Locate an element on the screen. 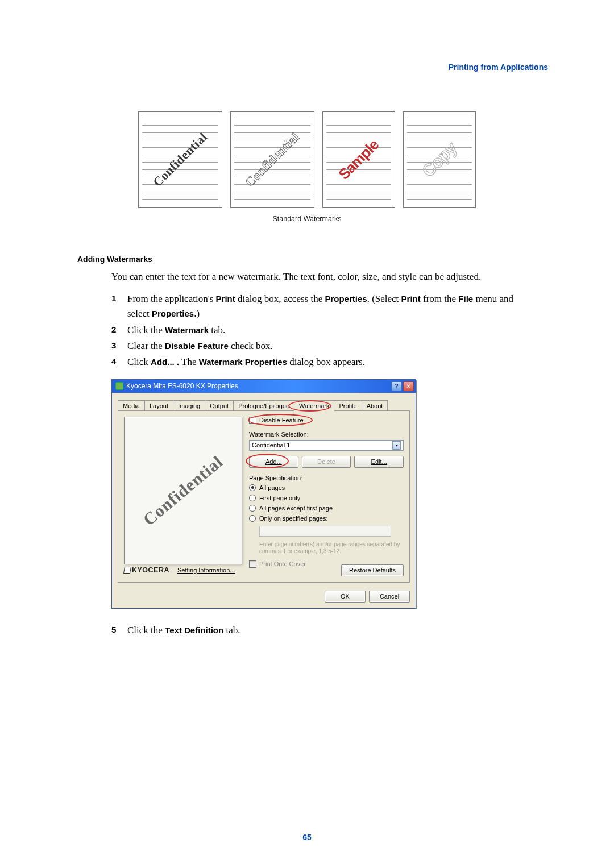 Image resolution: width=614 pixels, height=868 pixels. watermark-thumb-copy: Copy is located at coordinates (439, 160).